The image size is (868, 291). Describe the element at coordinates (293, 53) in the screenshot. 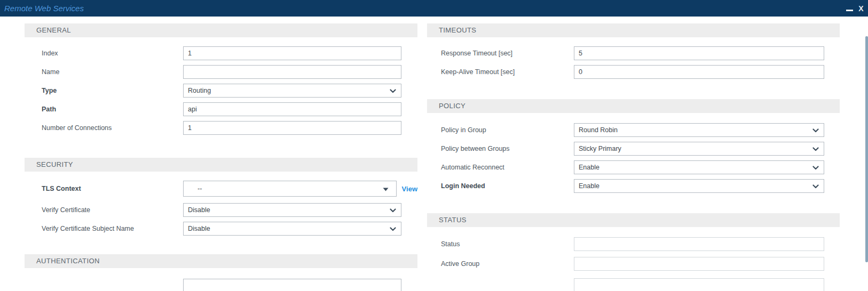

I see `index-input: 1` at that location.